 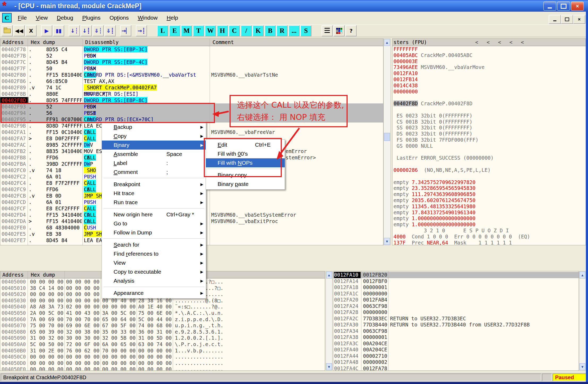 What do you see at coordinates (245, 163) in the screenshot?
I see `submenu-item-fill-with-nops: Fill with NOPs ▶` at bounding box center [245, 163].